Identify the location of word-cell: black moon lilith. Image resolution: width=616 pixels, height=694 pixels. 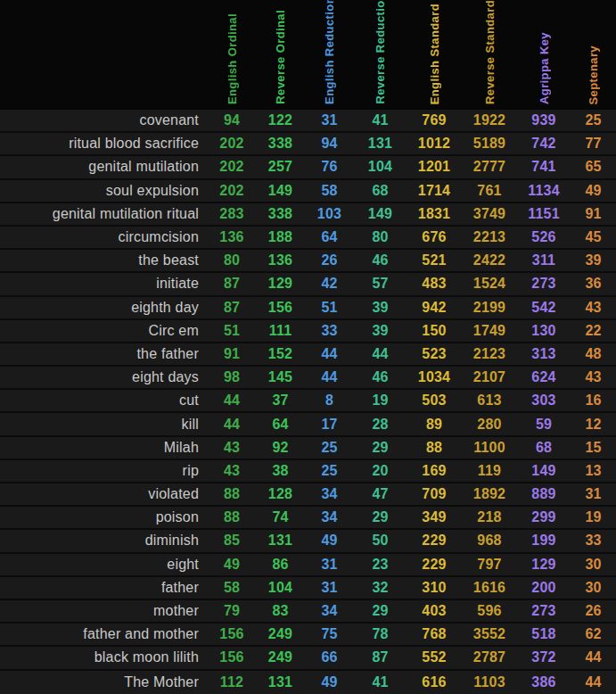
(103, 657).